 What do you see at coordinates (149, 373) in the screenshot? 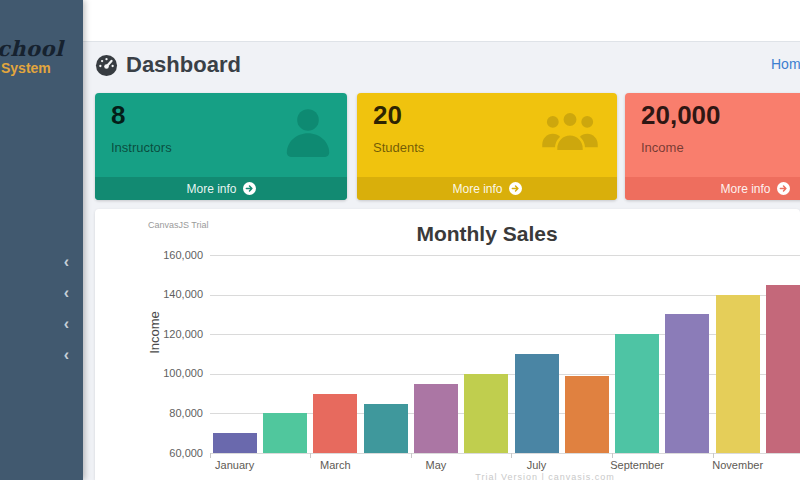
I see `y-tick-label: 100,000` at bounding box center [149, 373].